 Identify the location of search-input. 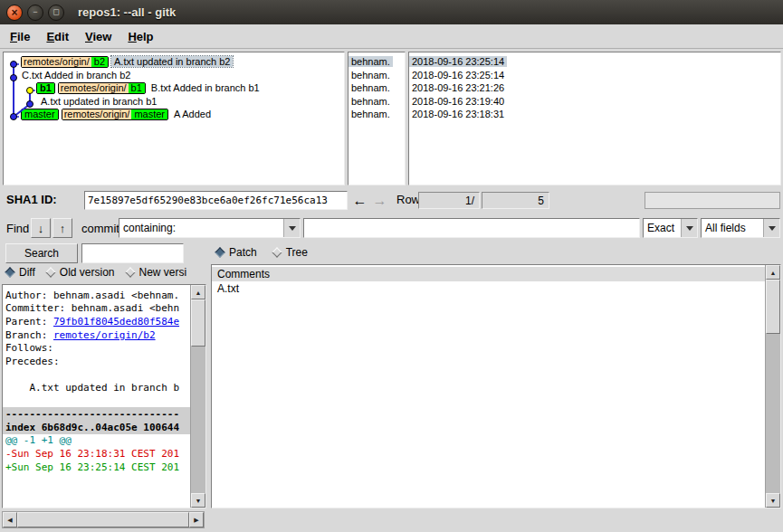
(132, 253).